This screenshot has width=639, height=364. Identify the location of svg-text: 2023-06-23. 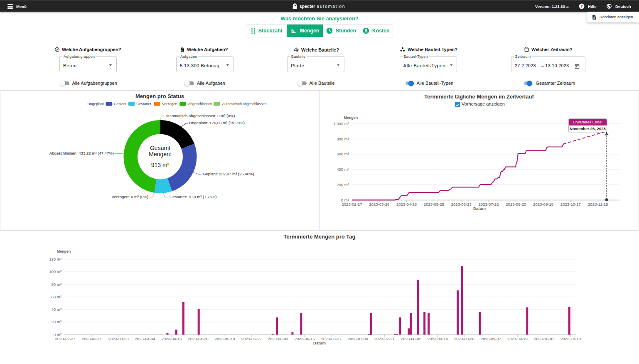
(461, 204).